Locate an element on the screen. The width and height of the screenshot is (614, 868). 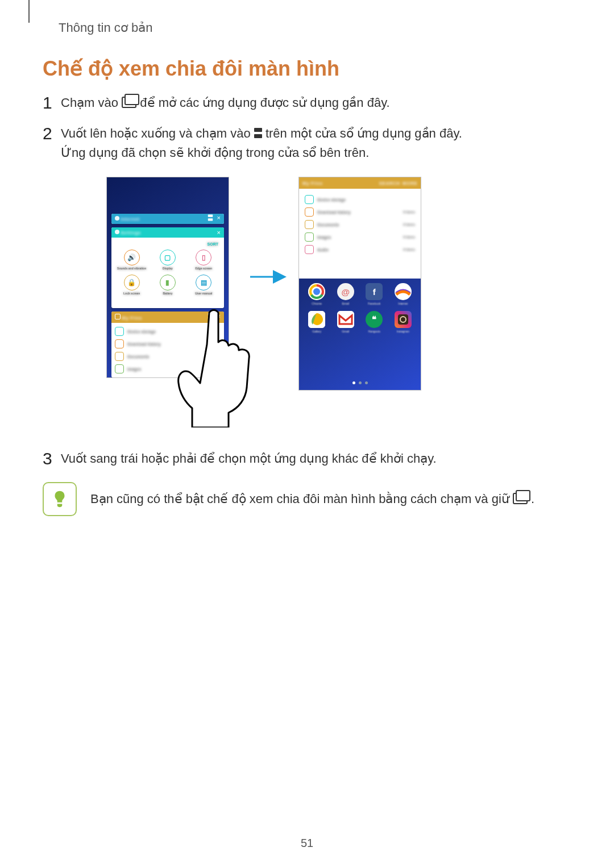
chrome-icon is located at coordinates (317, 292).